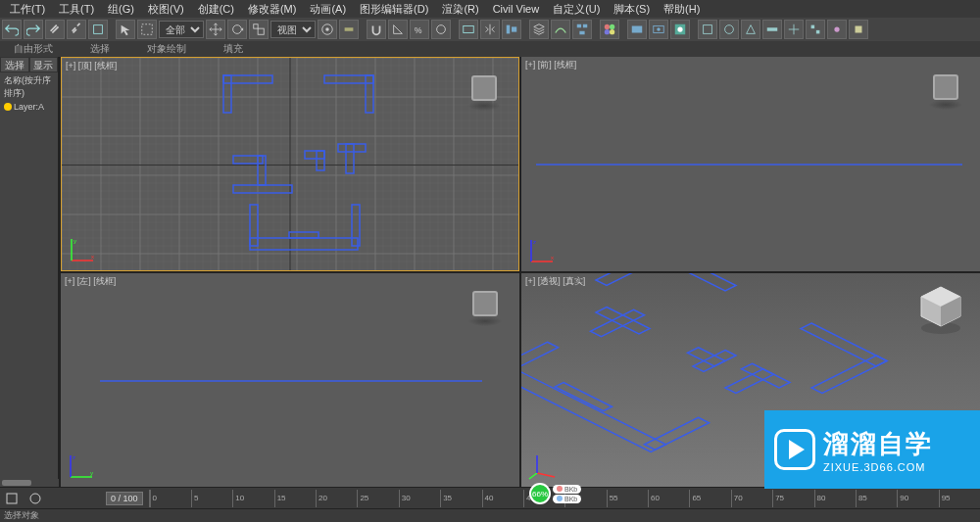  I want to click on unlink-button, so click(76, 29).